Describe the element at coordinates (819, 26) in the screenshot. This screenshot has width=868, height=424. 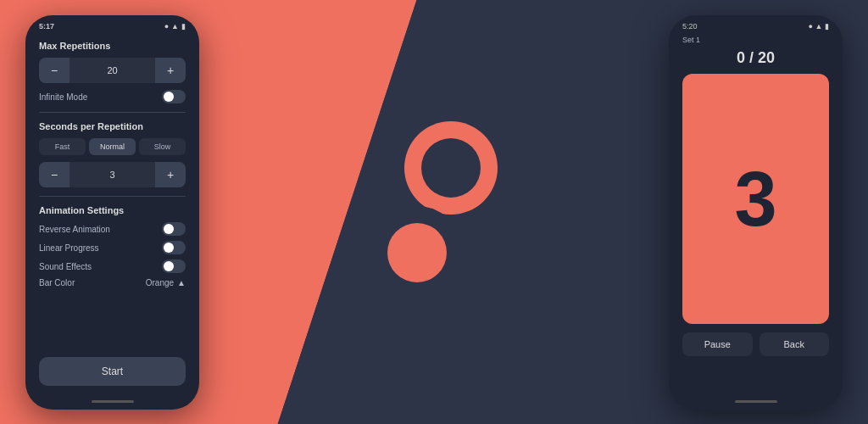
I see `right-signal-icon: ▲` at that location.